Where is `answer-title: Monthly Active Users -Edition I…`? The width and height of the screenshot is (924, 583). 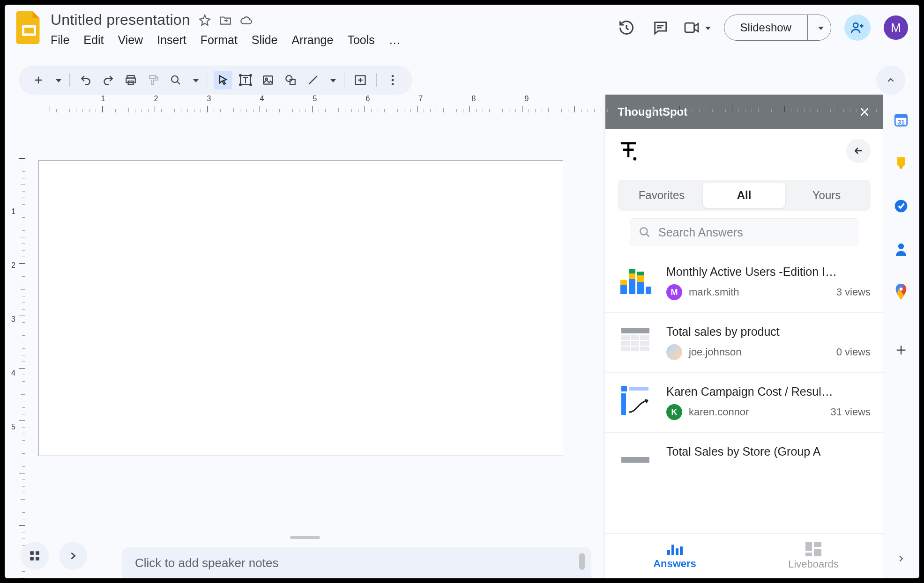 answer-title: Monthly Active Users -Edition I… is located at coordinates (768, 272).